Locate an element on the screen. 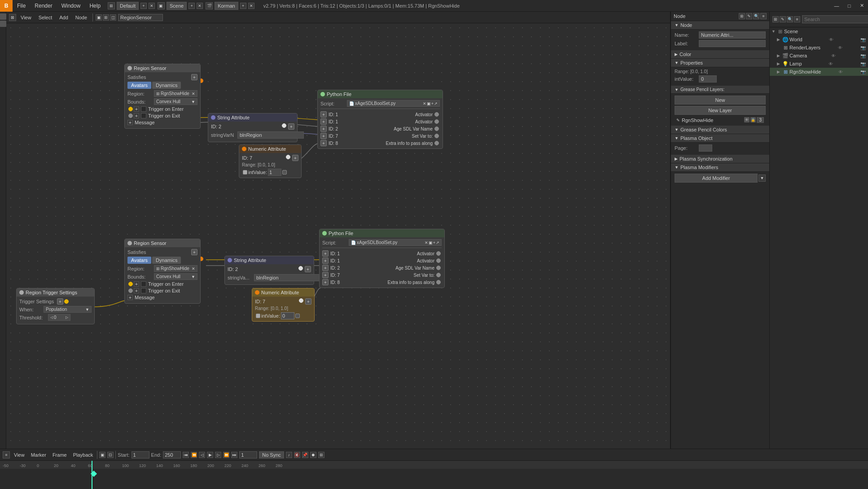 The width and height of the screenshot is (868, 489). world-render: 📷 is located at coordinates (863, 39).